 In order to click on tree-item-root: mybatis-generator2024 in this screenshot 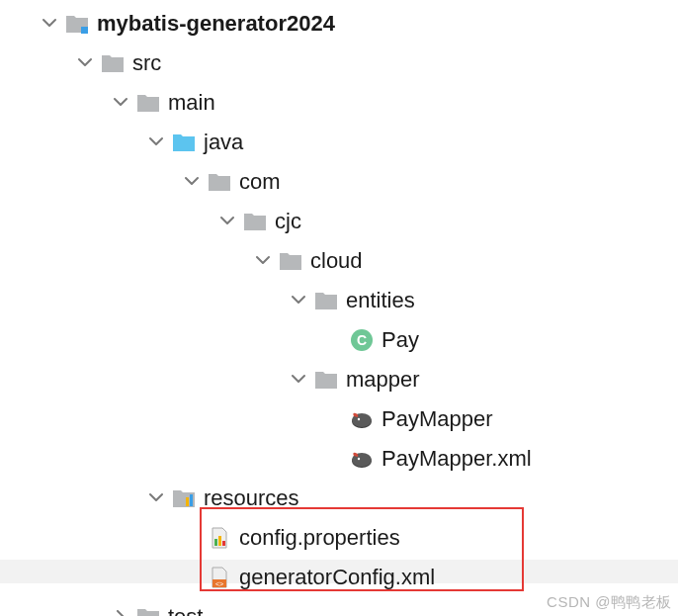, I will do `click(339, 24)`.